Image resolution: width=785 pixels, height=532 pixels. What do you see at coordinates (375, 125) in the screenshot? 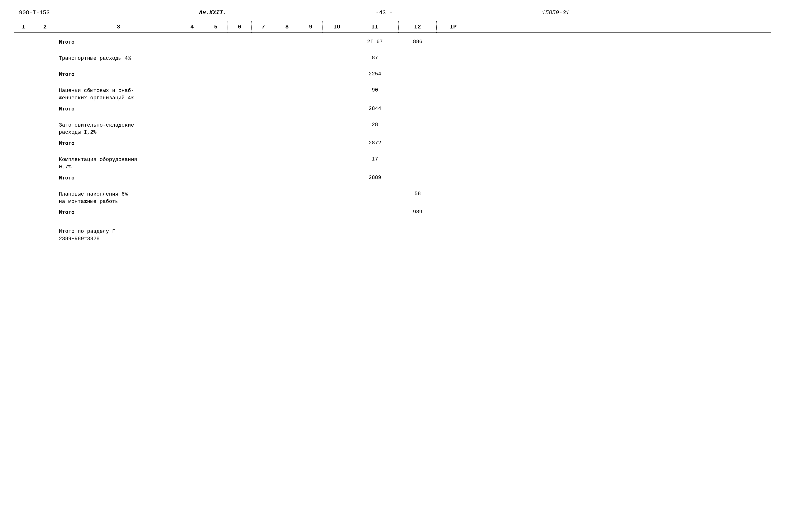
I see `cell-6-11: 28` at bounding box center [375, 125].